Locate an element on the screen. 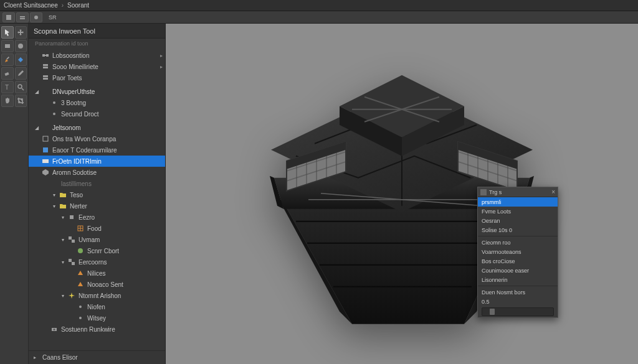 This screenshot has height=364, width=638. tool-rect is located at coordinates (7, 46).